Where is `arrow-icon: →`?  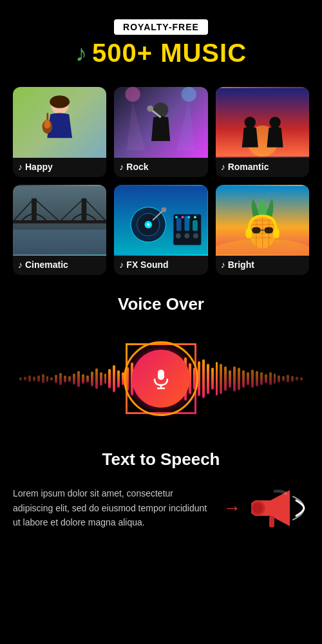 arrow-icon: → is located at coordinates (232, 508).